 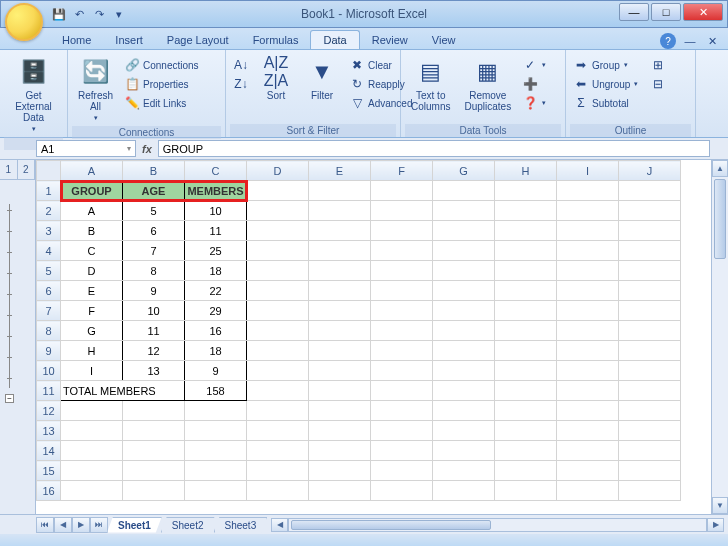 I want to click on cell: G, so click(x=92, y=331).